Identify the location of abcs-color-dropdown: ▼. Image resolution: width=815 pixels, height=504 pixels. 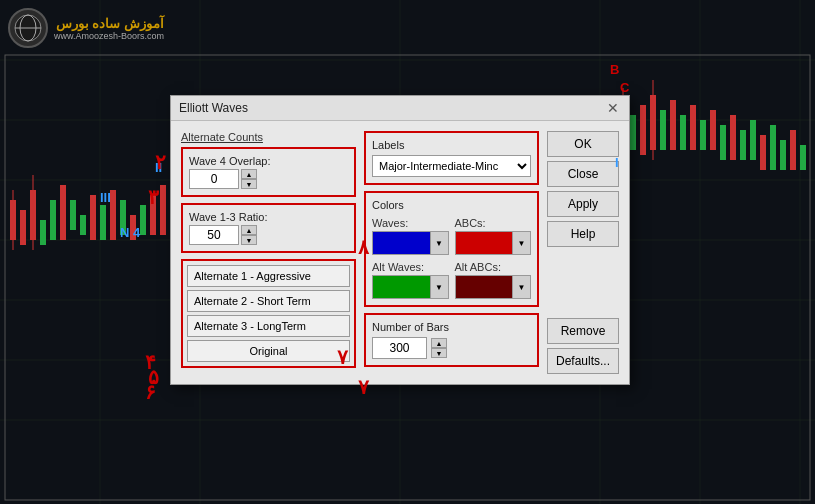
(494, 243).